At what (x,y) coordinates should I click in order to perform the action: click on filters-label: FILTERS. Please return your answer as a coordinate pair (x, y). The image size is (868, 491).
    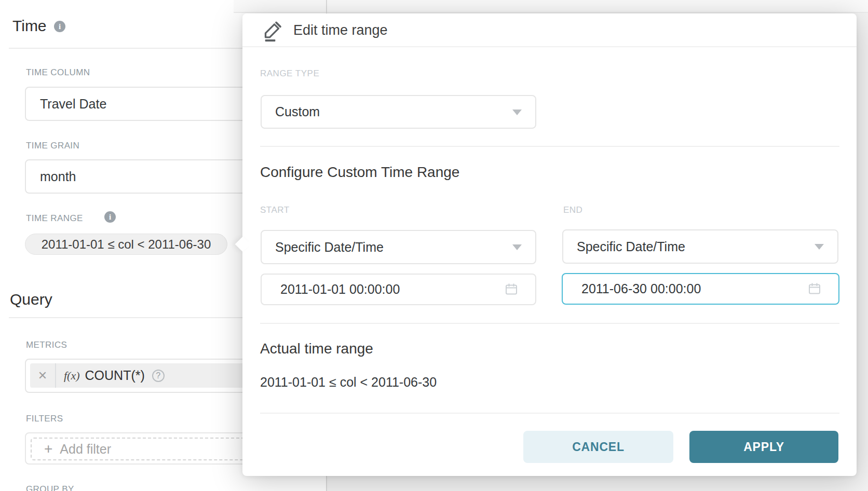
    Looking at the image, I should click on (45, 419).